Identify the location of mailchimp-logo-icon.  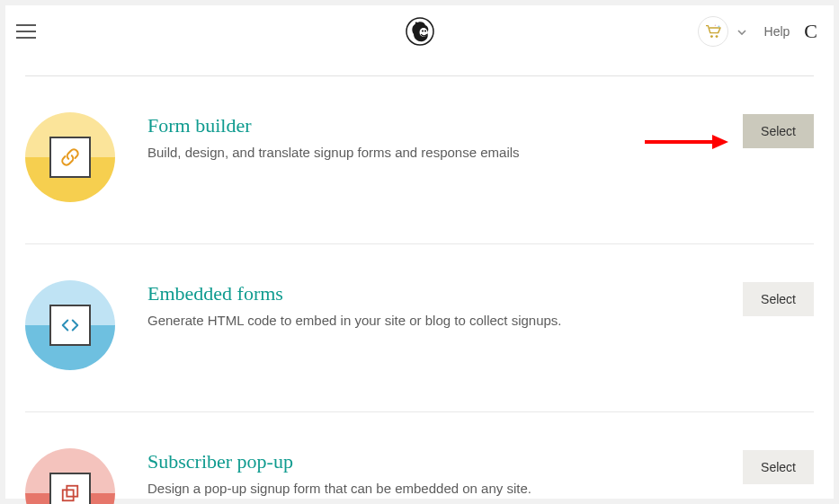
(420, 31).